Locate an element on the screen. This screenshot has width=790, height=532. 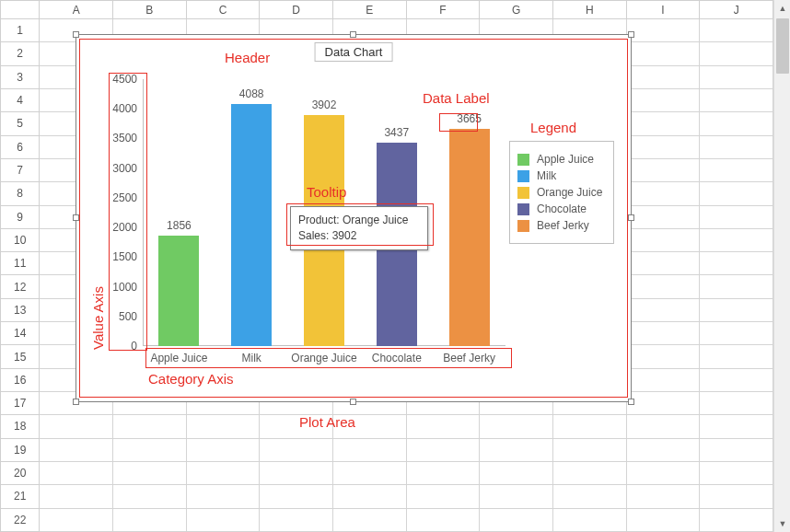
row-header: 10 is located at coordinates (20, 239).